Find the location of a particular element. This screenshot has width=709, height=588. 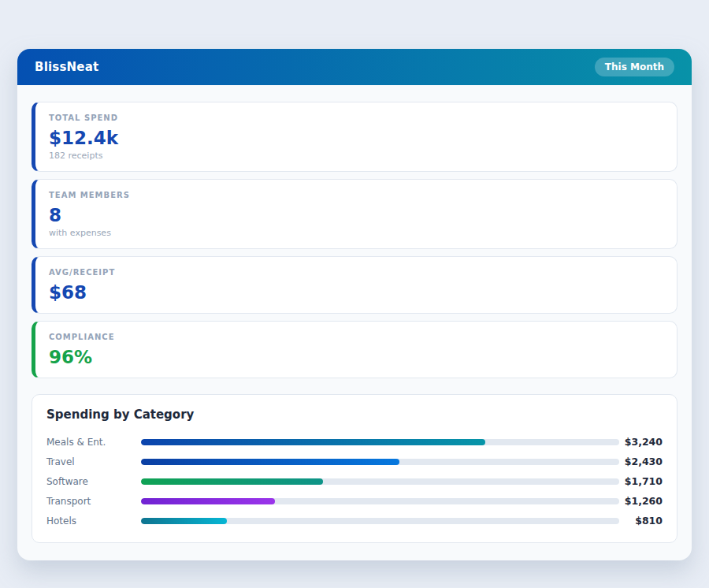

stat-card: TOTAL SPEND $12.4k 182 receipts is located at coordinates (354, 137).